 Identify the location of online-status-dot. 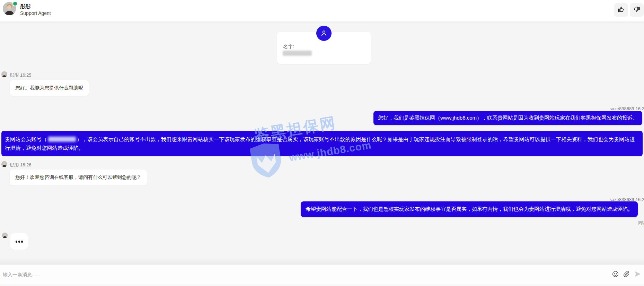
(15, 3).